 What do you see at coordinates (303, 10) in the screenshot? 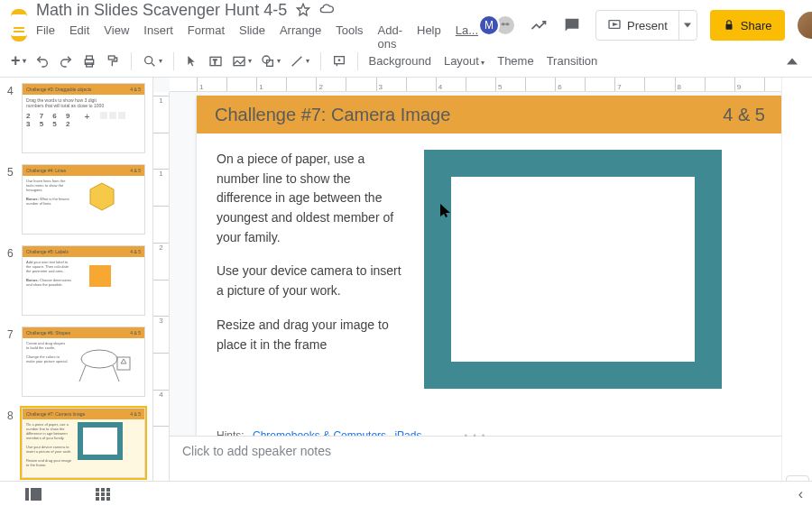
I see `star-icon` at bounding box center [303, 10].